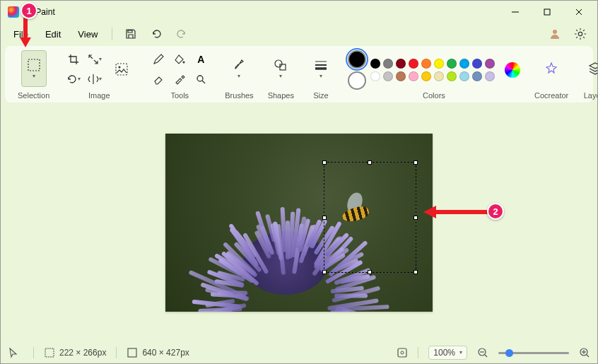 This screenshot has width=598, height=364. Describe the element at coordinates (112, 34) in the screenshot. I see `menu-separator` at that location.